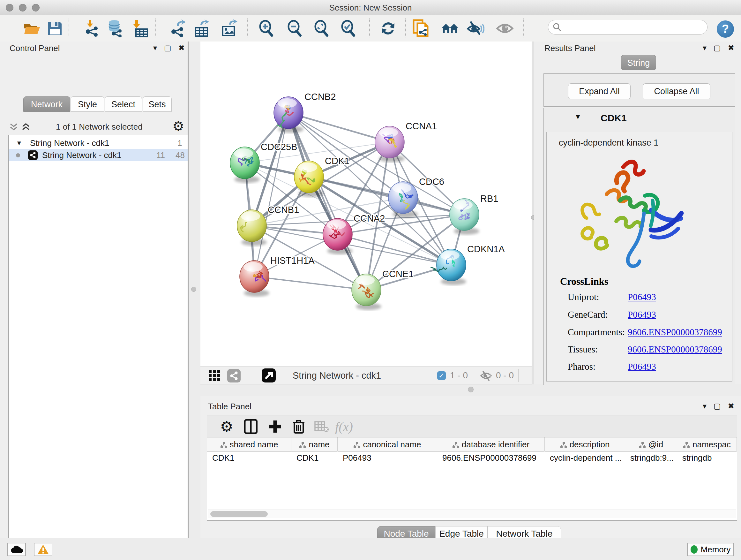  Describe the element at coordinates (468, 265) in the screenshot. I see `node-CDKN1A: CDKN1A` at that location.